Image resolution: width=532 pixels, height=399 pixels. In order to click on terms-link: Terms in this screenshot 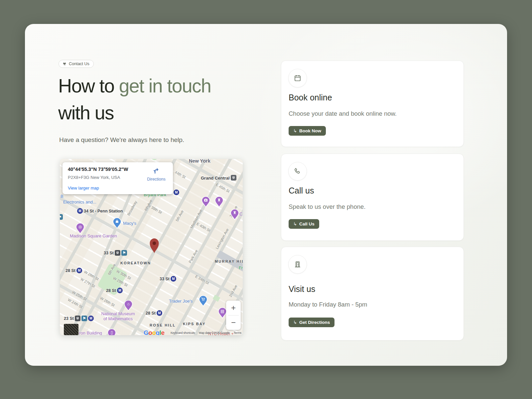, I will do `click(237, 333)`.